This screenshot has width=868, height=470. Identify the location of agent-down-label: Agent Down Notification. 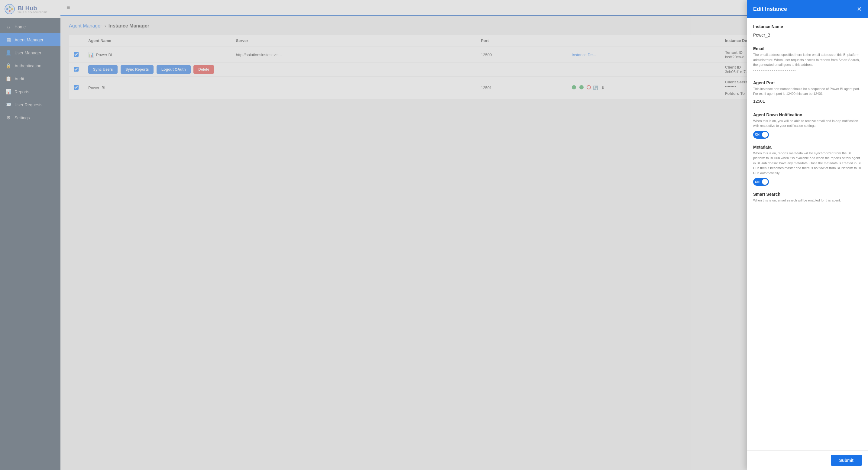
(807, 115).